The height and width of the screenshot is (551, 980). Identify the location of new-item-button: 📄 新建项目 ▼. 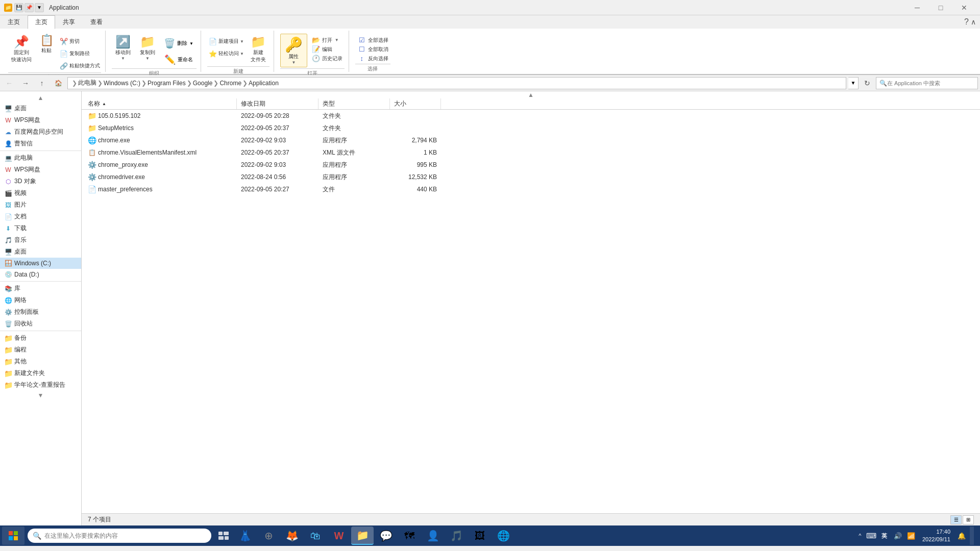
(226, 41).